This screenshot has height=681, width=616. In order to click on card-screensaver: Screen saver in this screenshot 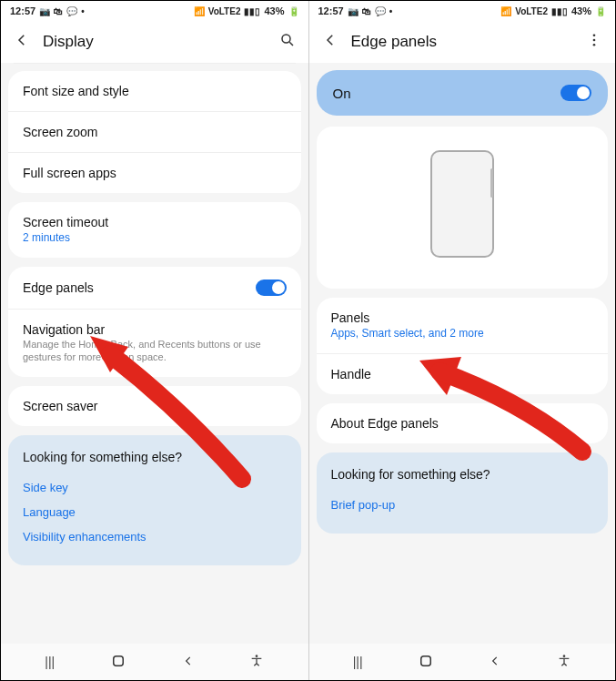, I will do `click(155, 406)`.